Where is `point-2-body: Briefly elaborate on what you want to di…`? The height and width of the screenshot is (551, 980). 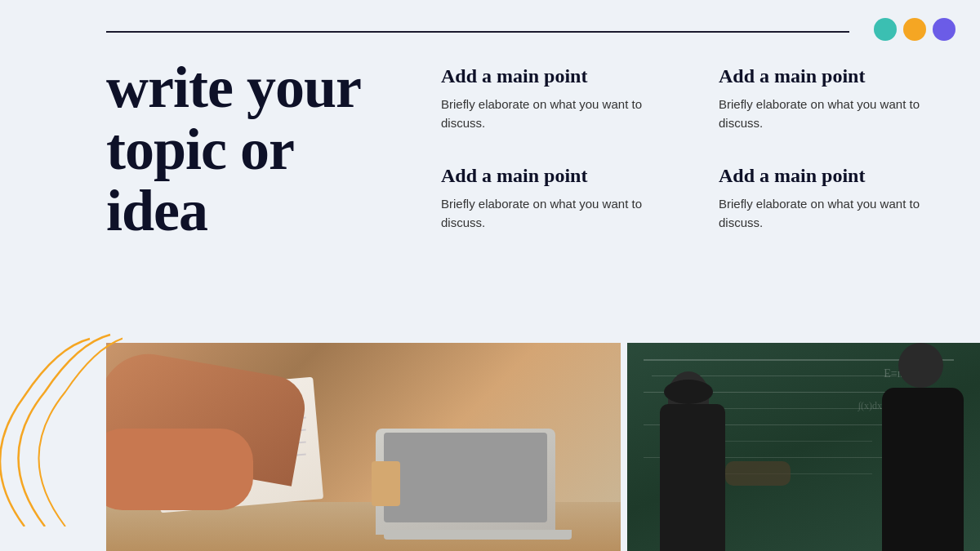 point-2-body: Briefly elaborate on what you want to di… is located at coordinates (833, 114).